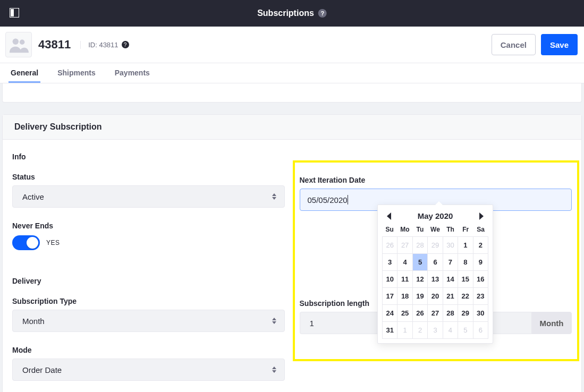 The width and height of the screenshot is (584, 392). Describe the element at coordinates (149, 350) in the screenshot. I see `mode-label: Mode` at that location.